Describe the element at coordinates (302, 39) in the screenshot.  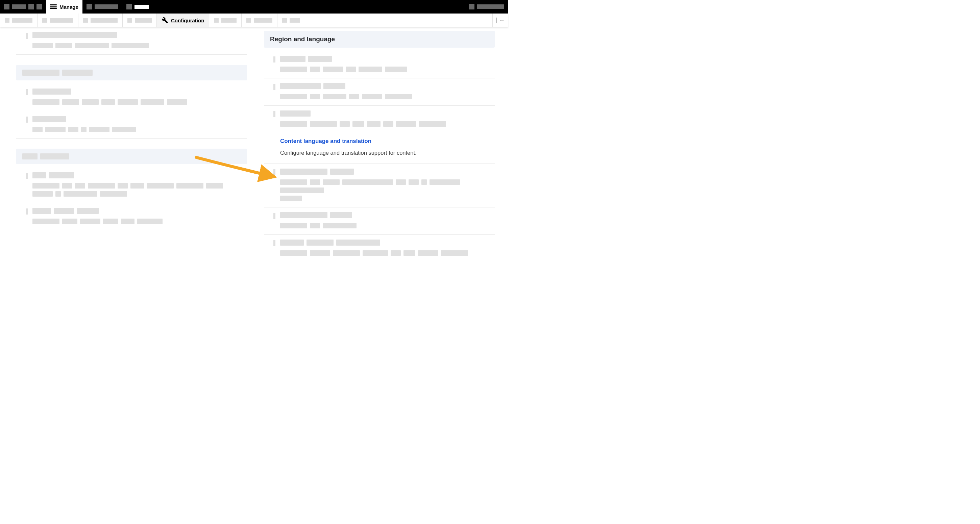
I see `section-title: Region and language` at that location.